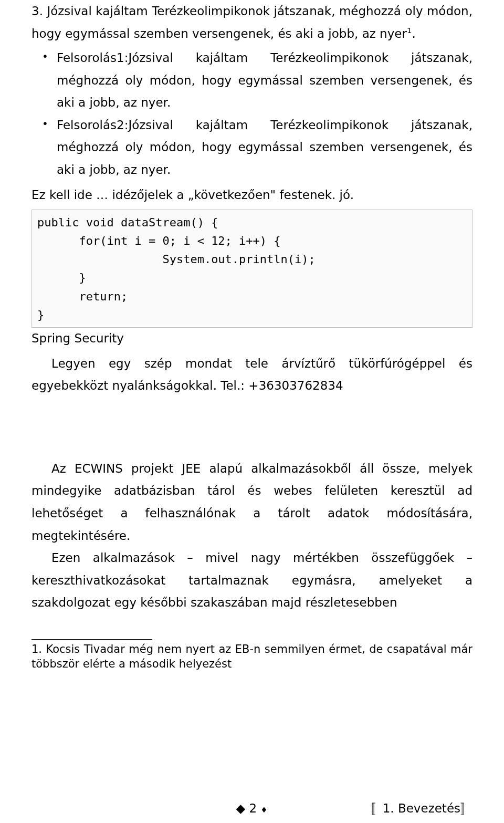  What do you see at coordinates (422, 808) in the screenshot?
I see `footer-section-text: 1. Bevezetés` at bounding box center [422, 808].